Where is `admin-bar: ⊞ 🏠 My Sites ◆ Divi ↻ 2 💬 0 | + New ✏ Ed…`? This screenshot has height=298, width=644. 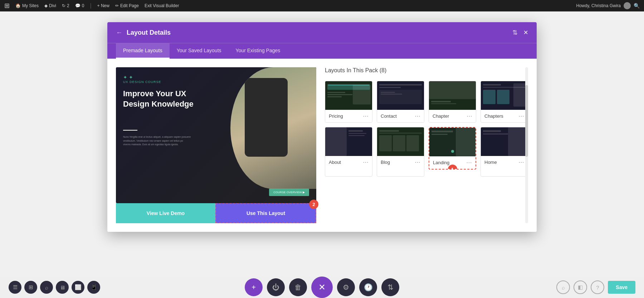 admin-bar: ⊞ 🏠 My Sites ◆ Divi ↻ 2 💬 0 | + New ✏ Ed… is located at coordinates (322, 6).